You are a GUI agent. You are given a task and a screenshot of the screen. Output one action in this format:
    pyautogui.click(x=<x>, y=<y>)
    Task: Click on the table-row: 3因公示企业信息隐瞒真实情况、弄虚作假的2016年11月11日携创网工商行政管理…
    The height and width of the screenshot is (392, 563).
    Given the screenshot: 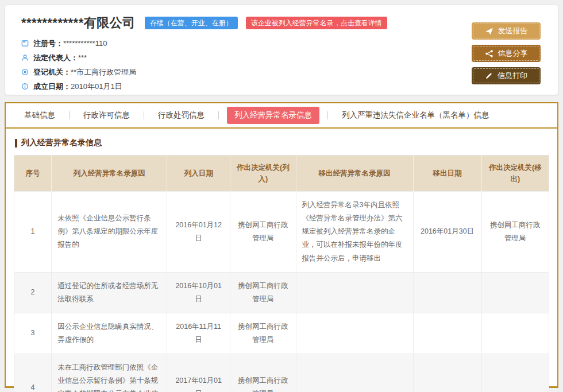 What is the action you would take?
    pyautogui.click(x=282, y=333)
    